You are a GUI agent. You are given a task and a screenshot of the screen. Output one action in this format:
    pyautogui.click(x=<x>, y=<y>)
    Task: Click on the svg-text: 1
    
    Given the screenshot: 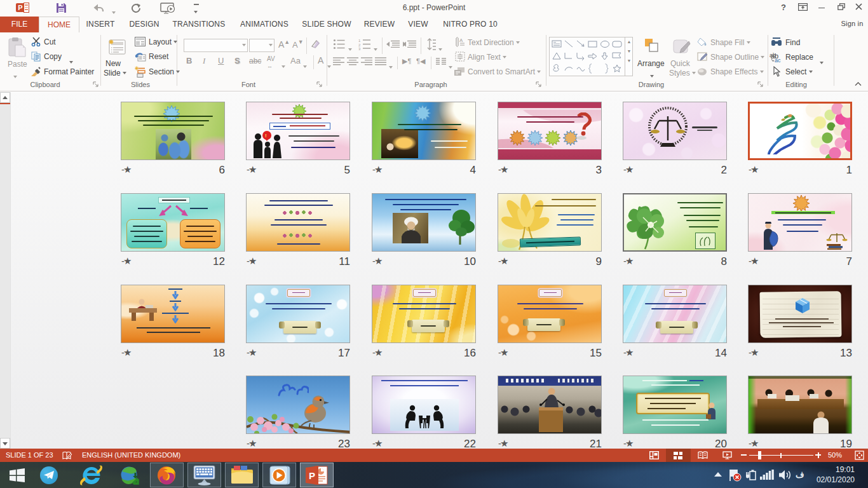 What is the action you would take?
    pyautogui.click(x=360, y=41)
    